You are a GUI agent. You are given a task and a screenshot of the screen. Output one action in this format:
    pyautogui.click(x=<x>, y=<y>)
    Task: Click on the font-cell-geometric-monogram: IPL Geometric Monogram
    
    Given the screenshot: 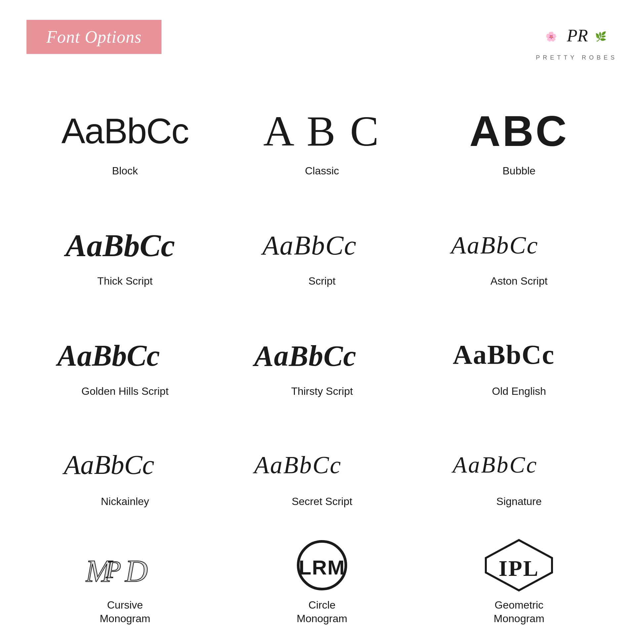 What is the action you would take?
    pyautogui.click(x=519, y=584)
    